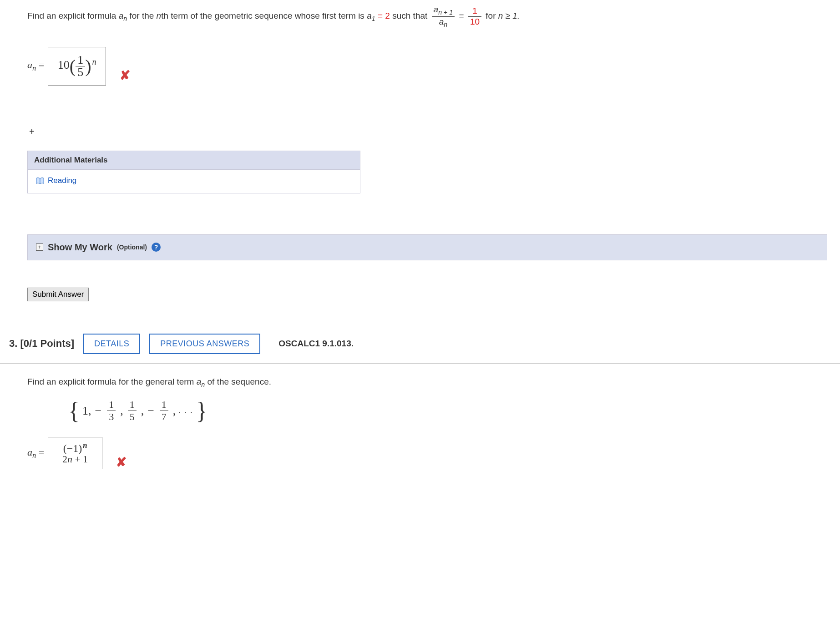 Image resolution: width=840 pixels, height=639 pixels. What do you see at coordinates (156, 247) in the screenshot?
I see `help-icon: ?` at bounding box center [156, 247].